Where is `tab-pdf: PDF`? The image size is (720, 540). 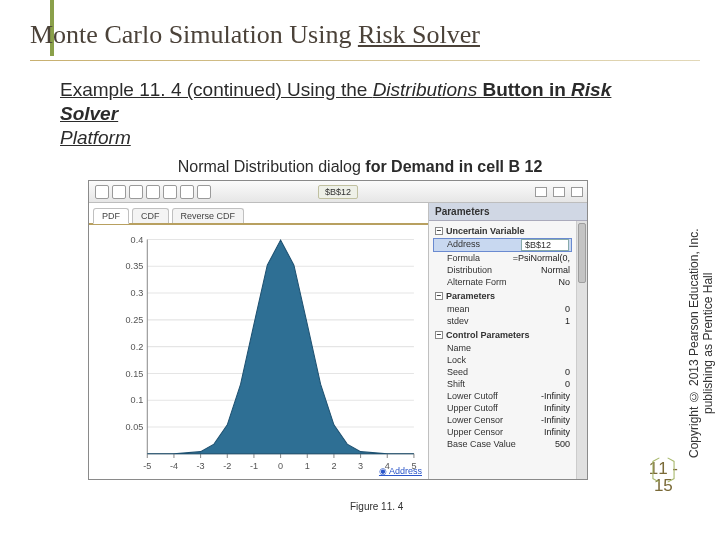
tab-pdf: PDF is located at coordinates (111, 216).